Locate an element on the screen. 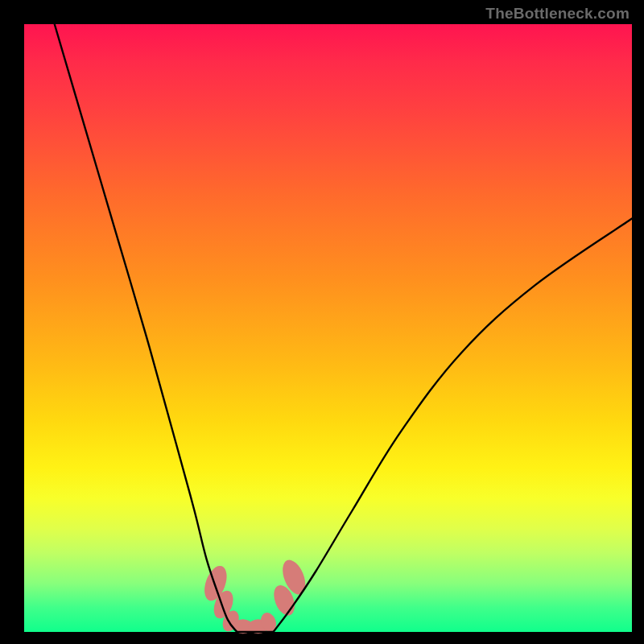 This screenshot has width=644, height=644. trough-blob-group is located at coordinates (255, 596).